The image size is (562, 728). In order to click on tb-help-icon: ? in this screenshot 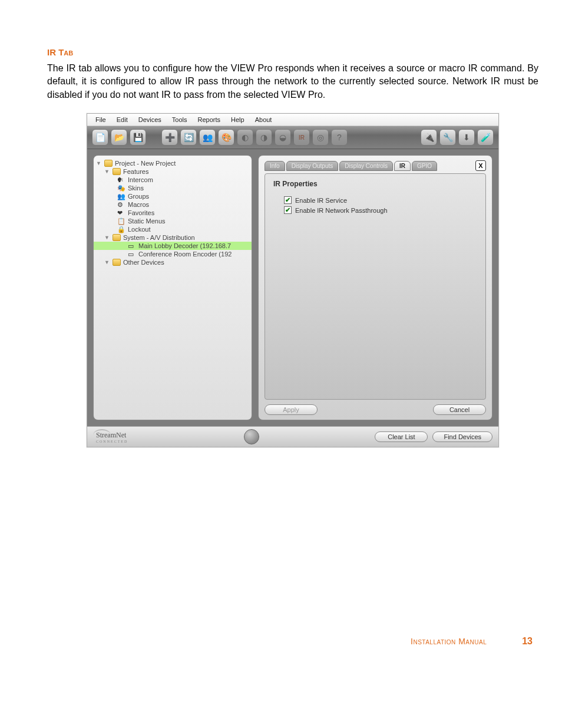, I will do `click(339, 137)`.